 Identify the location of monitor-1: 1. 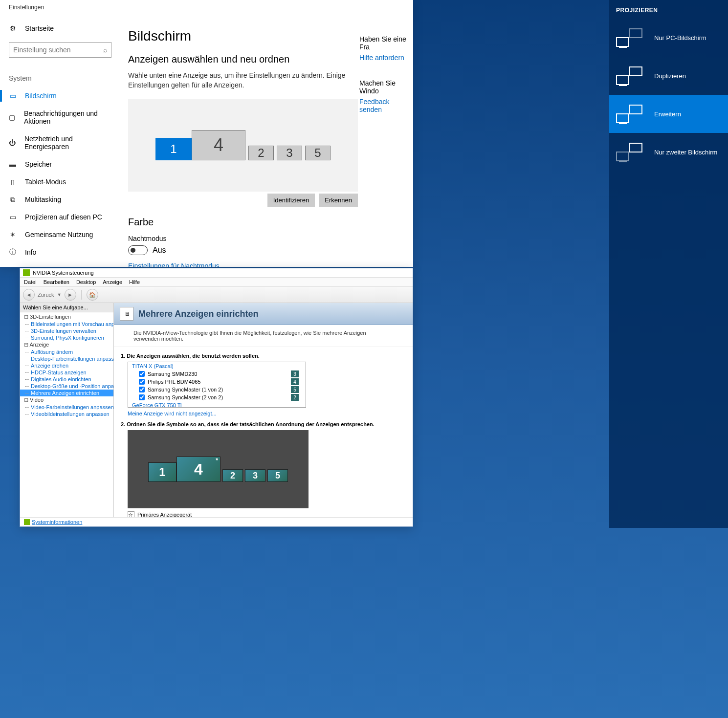
(174, 149).